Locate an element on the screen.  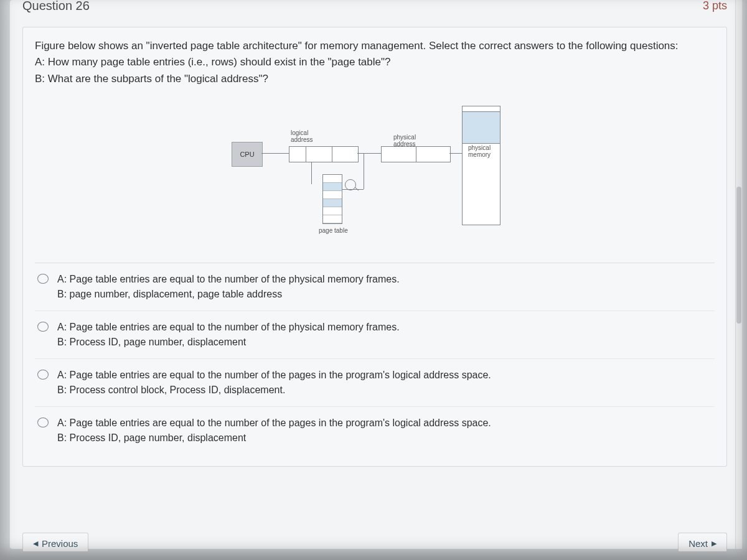
prompt-part-b: B: What are the subparts of the "logical… is located at coordinates (375, 79).